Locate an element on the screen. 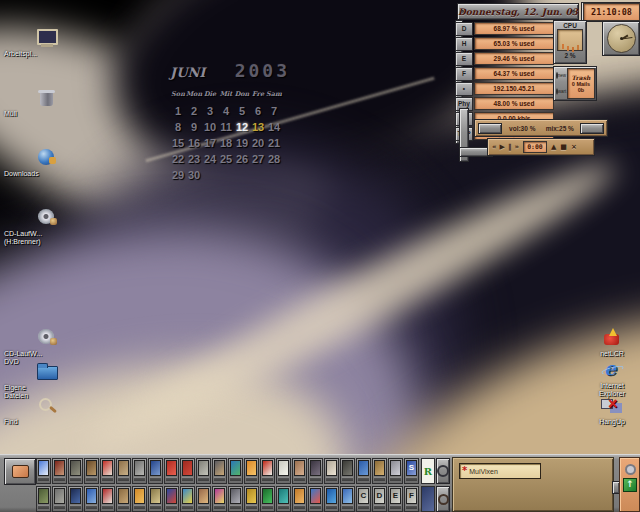 The width and height of the screenshot is (640, 512). up-arrow-button: ↑ is located at coordinates (630, 485).